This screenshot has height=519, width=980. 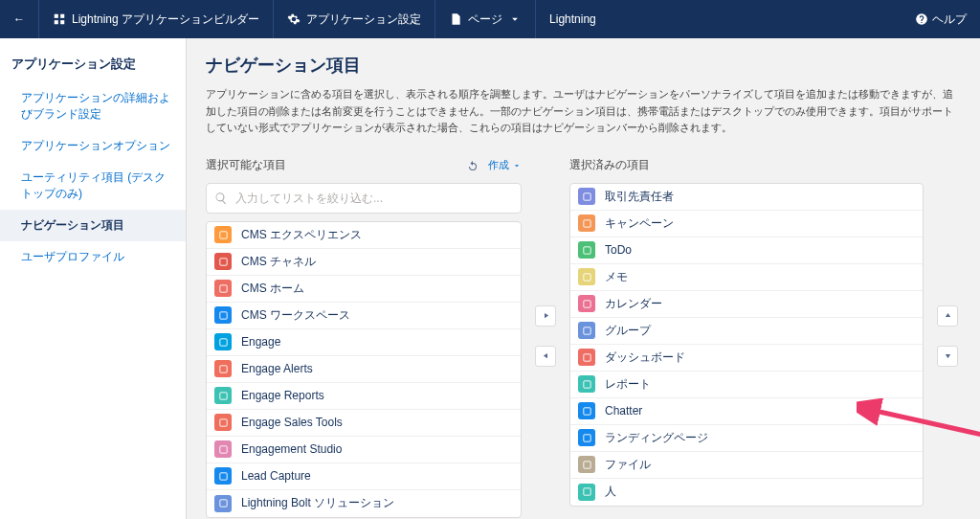 I want to click on refresh-button, so click(x=473, y=166).